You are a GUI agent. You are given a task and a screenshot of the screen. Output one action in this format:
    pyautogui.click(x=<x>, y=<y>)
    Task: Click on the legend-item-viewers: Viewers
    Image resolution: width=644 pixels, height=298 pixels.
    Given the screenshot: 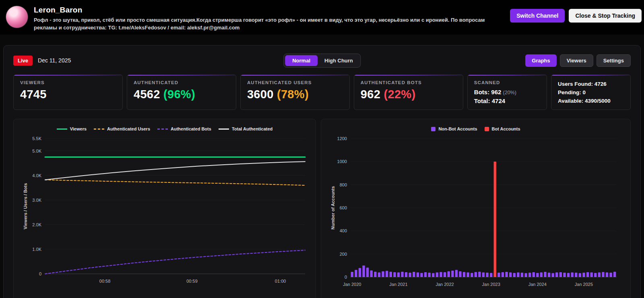 What is the action you would take?
    pyautogui.click(x=72, y=129)
    